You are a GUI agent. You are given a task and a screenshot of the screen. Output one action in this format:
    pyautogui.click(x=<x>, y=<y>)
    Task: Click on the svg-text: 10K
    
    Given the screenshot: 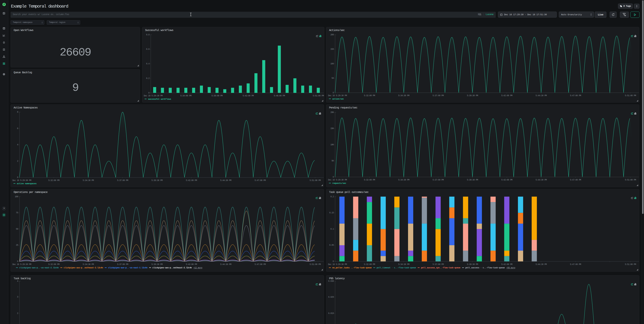 What is the action you would take?
    pyautogui.click(x=332, y=145)
    